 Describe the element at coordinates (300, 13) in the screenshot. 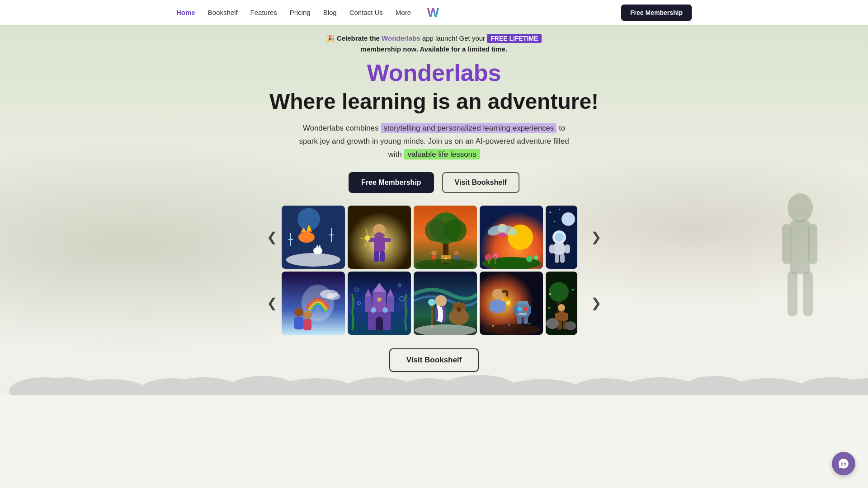

I see `nav-pricing: Pricing` at that location.